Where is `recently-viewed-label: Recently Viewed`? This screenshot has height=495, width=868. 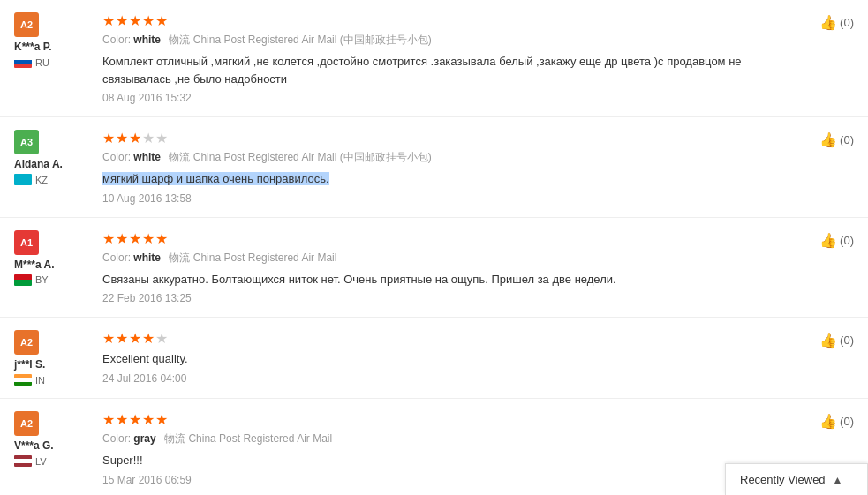 recently-viewed-label: Recently Viewed is located at coordinates (782, 480).